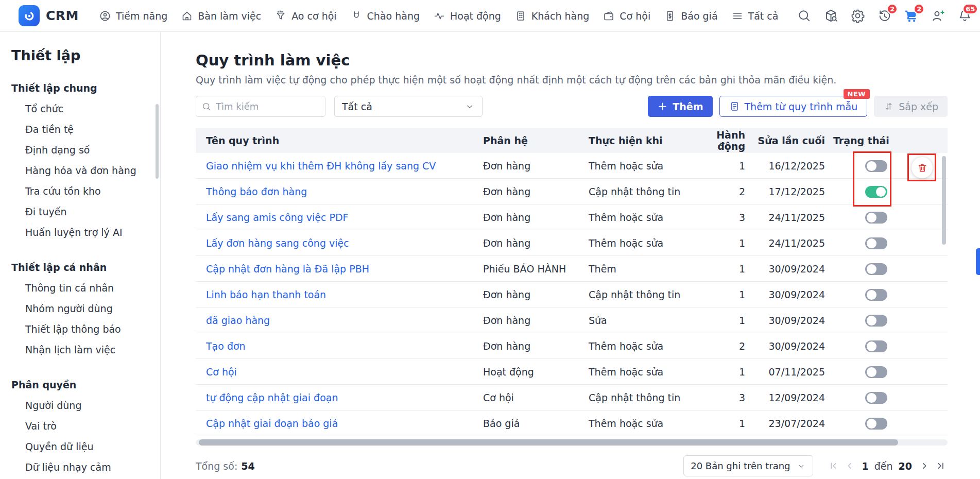 The image size is (980, 479). What do you see at coordinates (691, 15) in the screenshot?
I see `nav-item-bao-gia: Báo giá` at bounding box center [691, 15].